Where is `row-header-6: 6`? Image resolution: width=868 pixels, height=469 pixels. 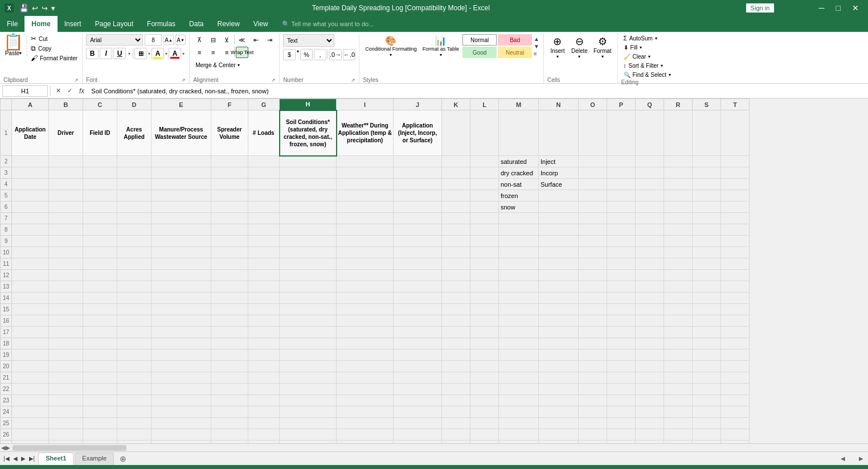
row-header-6: 6 is located at coordinates (6, 207).